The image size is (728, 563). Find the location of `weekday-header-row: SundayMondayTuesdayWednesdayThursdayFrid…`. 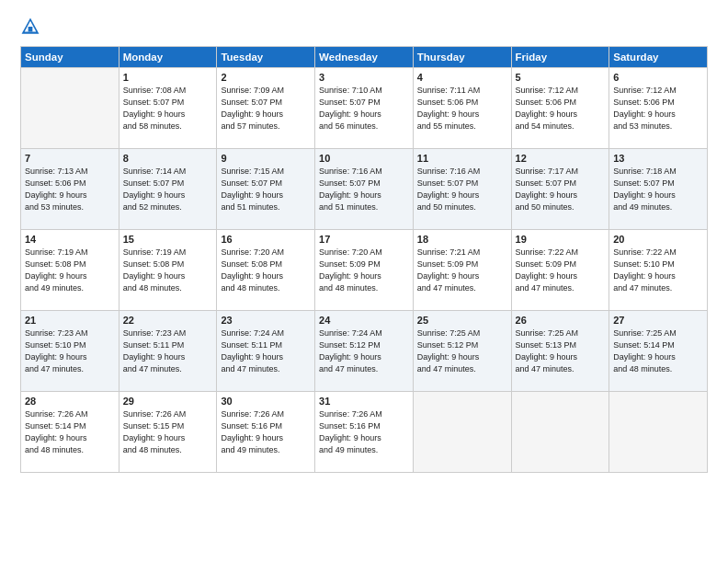

weekday-header-row: SundayMondayTuesdayWednesdayThursdayFrid… is located at coordinates (364, 57).